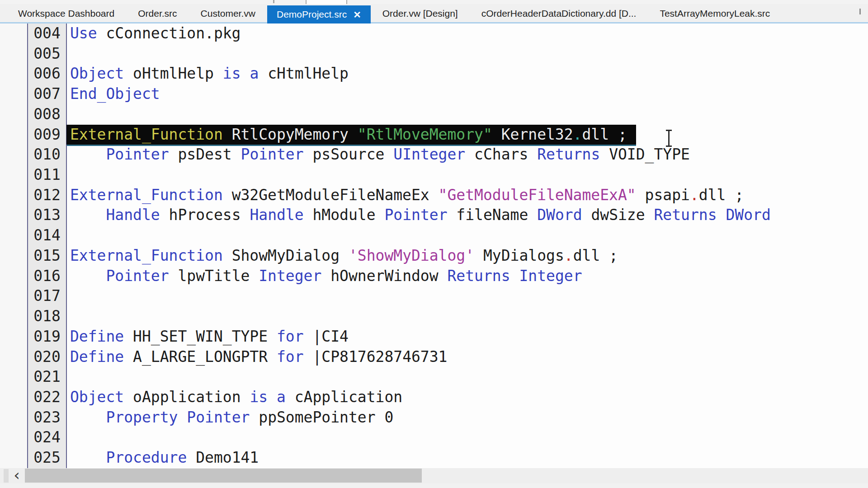  What do you see at coordinates (420, 14) in the screenshot?
I see `tab-order-vw-design: Order.vw [Design]` at bounding box center [420, 14].